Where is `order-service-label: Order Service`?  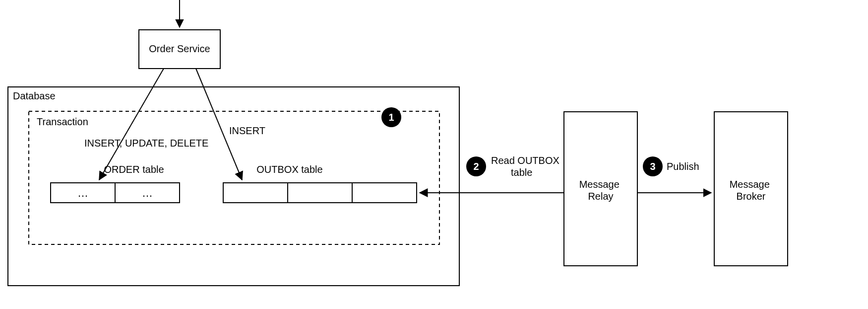
order-service-label: Order Service is located at coordinates (180, 49).